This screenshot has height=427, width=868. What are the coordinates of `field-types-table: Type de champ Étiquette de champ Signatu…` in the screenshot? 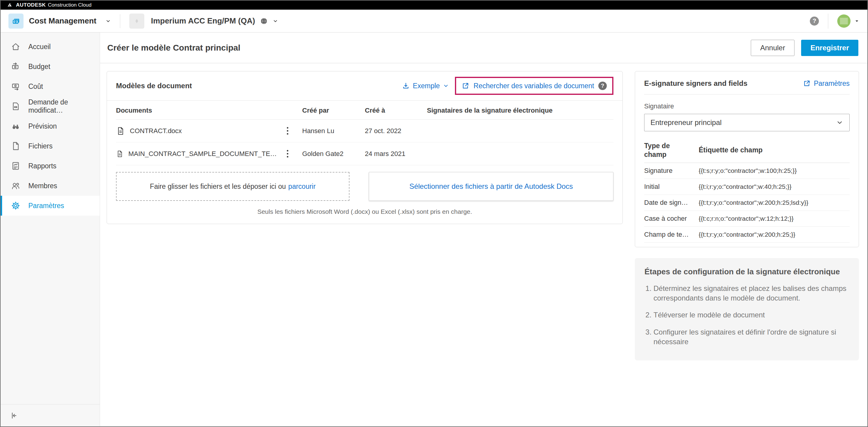 It's located at (747, 192).